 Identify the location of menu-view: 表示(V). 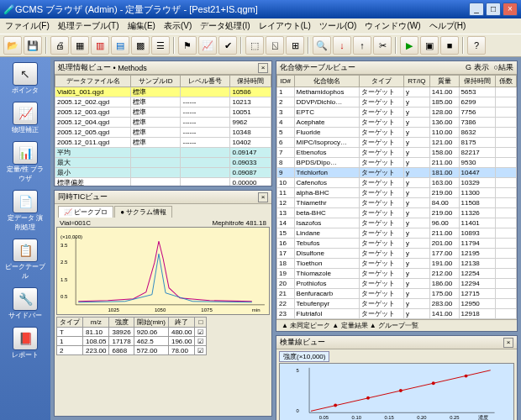
(178, 26).